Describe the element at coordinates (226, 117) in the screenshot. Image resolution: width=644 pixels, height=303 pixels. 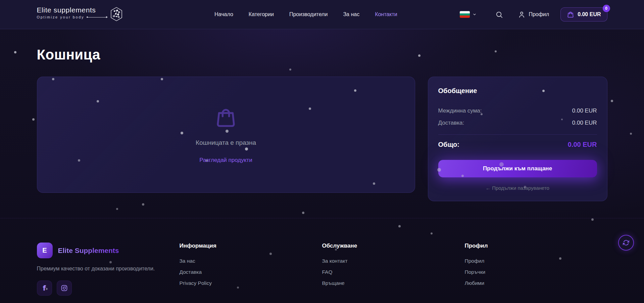
I see `empty-cart-bag-icon` at that location.